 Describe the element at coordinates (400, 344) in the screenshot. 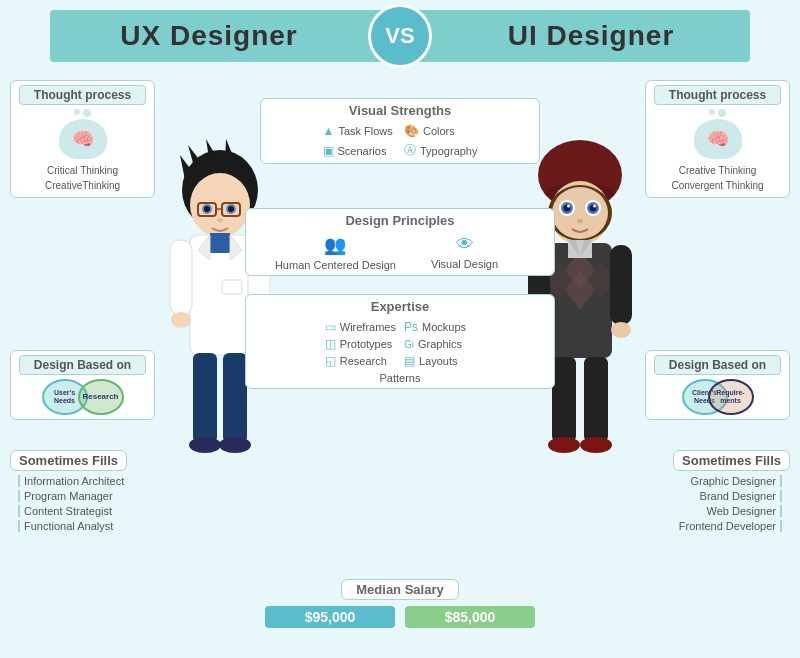

I see `expertise-grid: ▭ Wireframes Ps Mockups ◫ Prototypes Gi …` at that location.